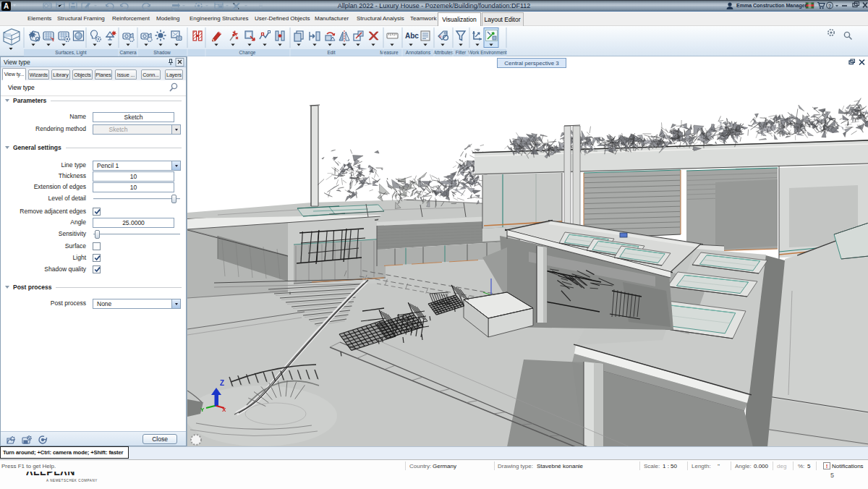  I want to click on svg-text: Surfaces, Light, so click(71, 53).